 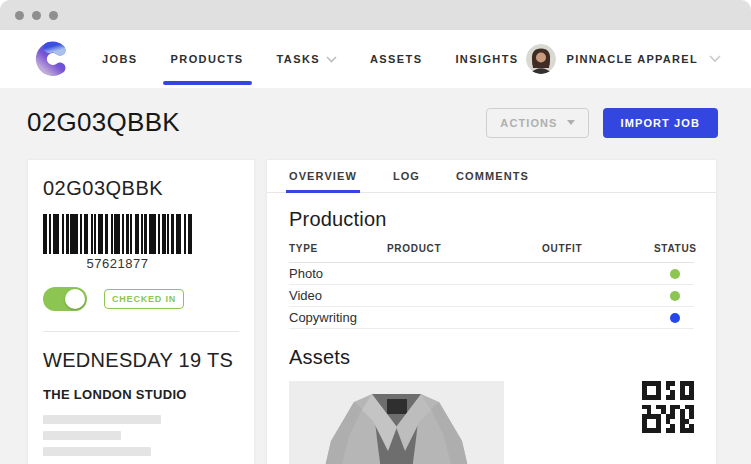 I want to click on account-menu: PINNACLE APPAREL, so click(x=624, y=59).